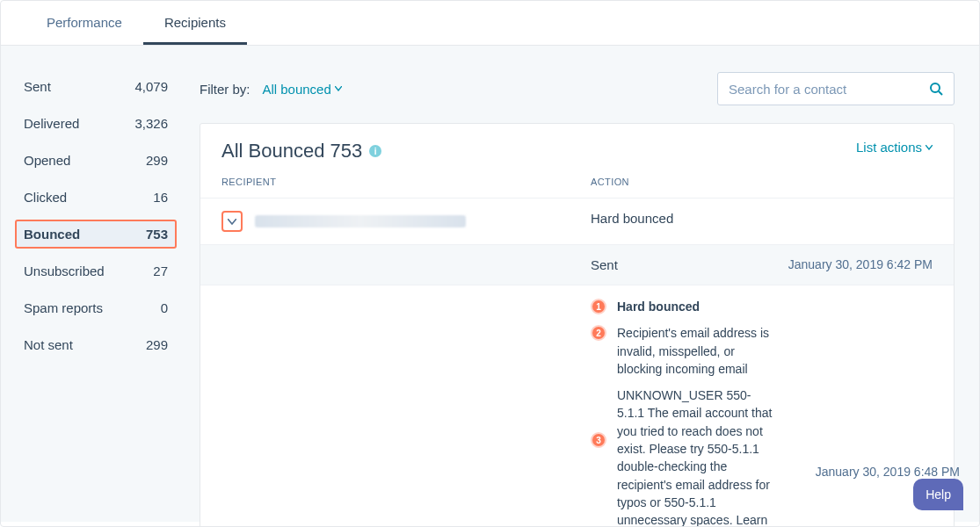 This screenshot has width=980, height=527. Describe the element at coordinates (696, 351) in the screenshot. I see `bounce-reason: Recipient's email address is invalid, mi…` at that location.